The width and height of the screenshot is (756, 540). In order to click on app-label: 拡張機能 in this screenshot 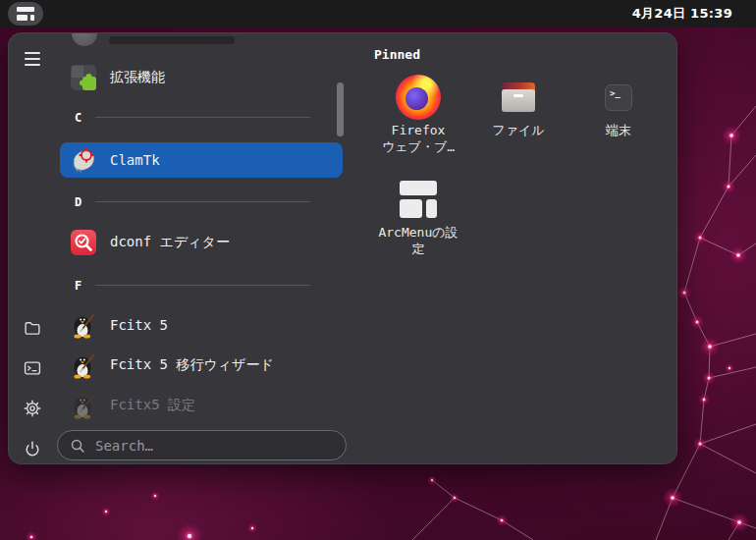, I will do `click(137, 78)`.